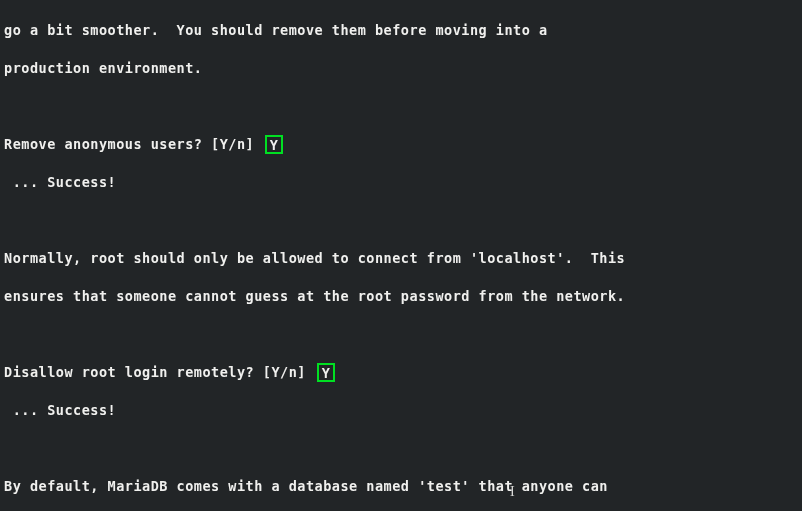 The height and width of the screenshot is (511, 802). I want to click on output-line: Normally, root should only be allowed to…, so click(401, 258).